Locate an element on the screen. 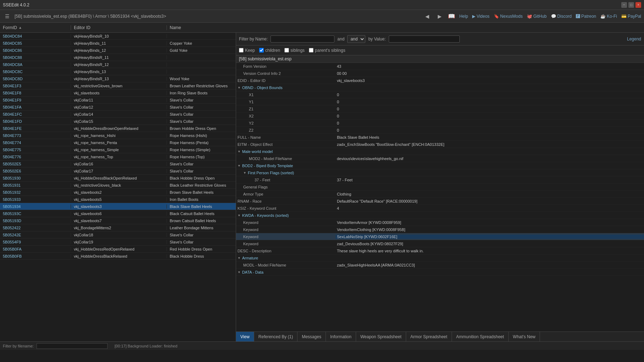 The width and height of the screenshot is (644, 362). list-item: 5B04DC84 vkjHeavyBindsR_10 is located at coordinates (118, 36).